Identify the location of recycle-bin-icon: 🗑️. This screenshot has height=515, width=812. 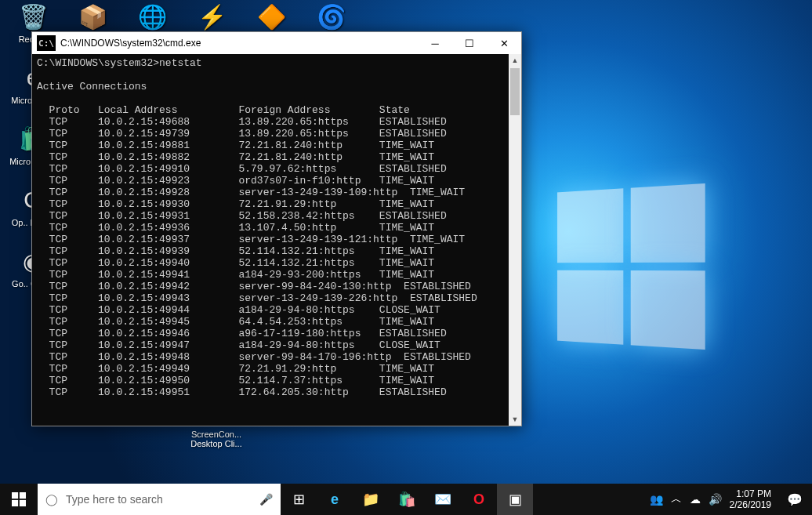
(33, 16).